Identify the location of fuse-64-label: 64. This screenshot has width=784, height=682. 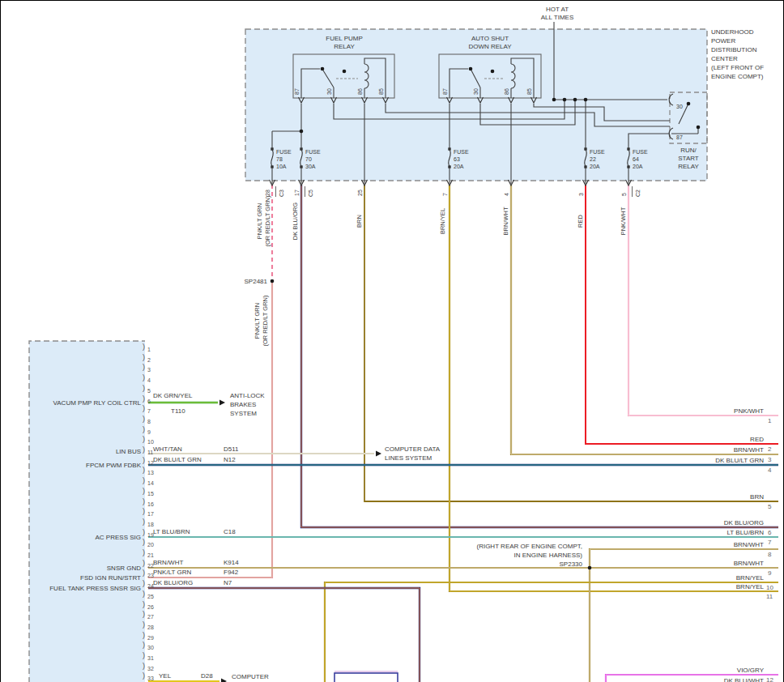
(636, 159).